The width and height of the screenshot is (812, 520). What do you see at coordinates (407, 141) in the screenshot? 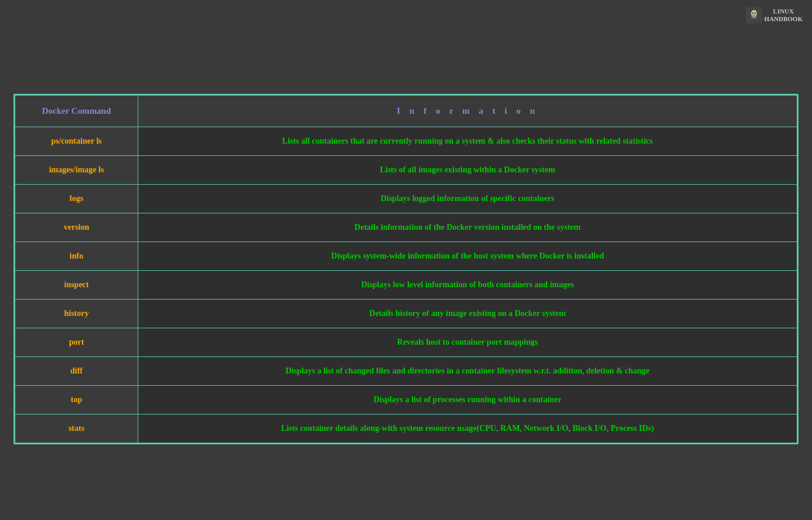
I see `table-row: ps/container lsLists all containers that…` at bounding box center [407, 141].